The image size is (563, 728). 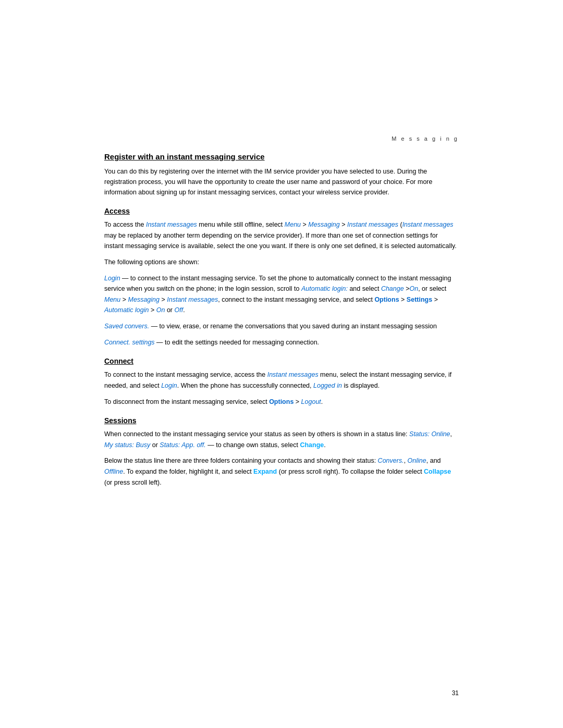 I want to click on link-convers: Convers., so click(x=391, y=461).